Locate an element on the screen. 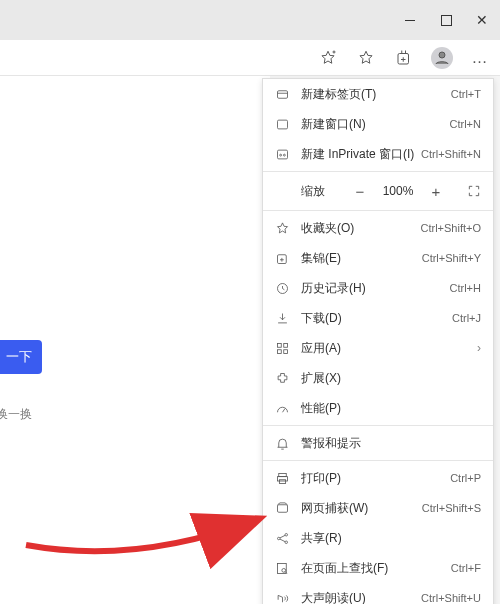 The height and width of the screenshot is (604, 500). menu-extensions: 扩展(X) is located at coordinates (378, 378).